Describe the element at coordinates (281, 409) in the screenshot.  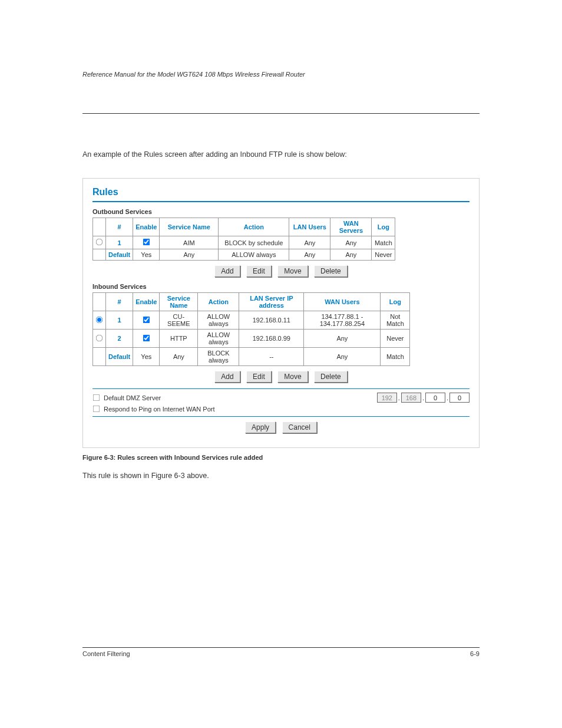
I see `ping-row: Respond to Ping on Internet WAN Port` at that location.